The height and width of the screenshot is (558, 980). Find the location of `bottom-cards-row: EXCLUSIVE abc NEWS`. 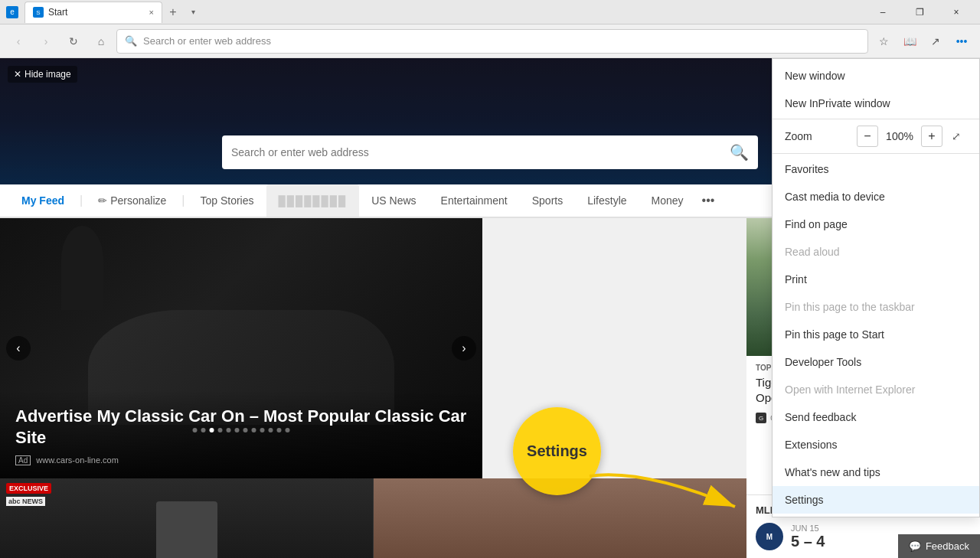

bottom-cards-row: EXCLUSIVE abc NEWS is located at coordinates (374, 518).